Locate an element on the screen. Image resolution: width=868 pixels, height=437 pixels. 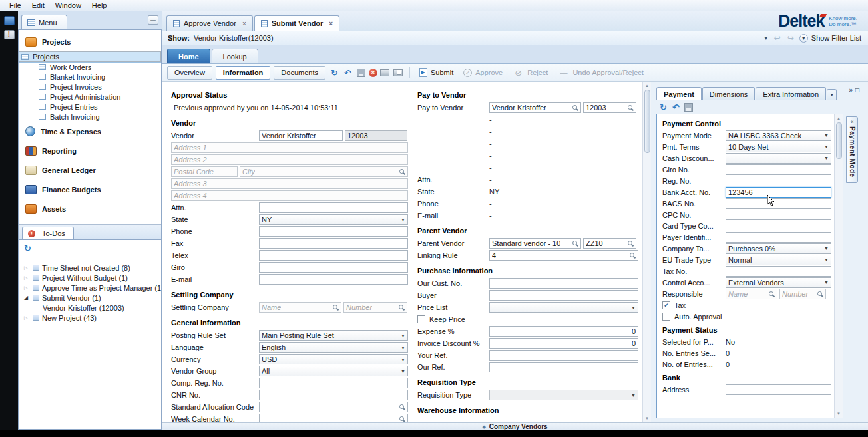
sidebar-section-reporting: Reporting is located at coordinates (90, 150).